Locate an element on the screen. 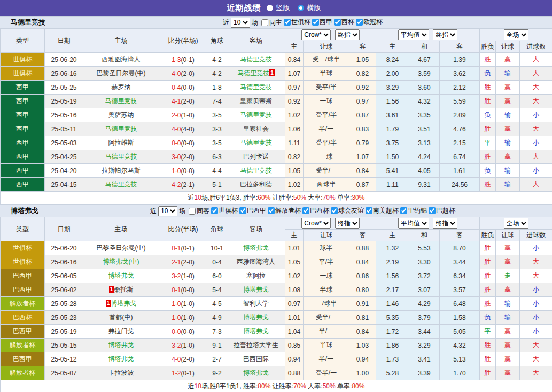 The height and width of the screenshot is (392, 552). euro-draw-odds: 3.07 is located at coordinates (424, 290).